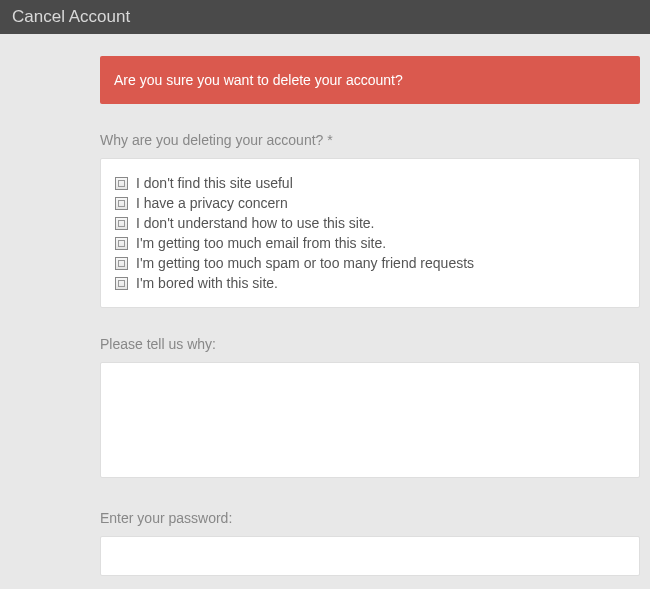 The width and height of the screenshot is (650, 589). What do you see at coordinates (370, 223) in the screenshot?
I see `reason-option: I don't understand how to use this site.` at bounding box center [370, 223].